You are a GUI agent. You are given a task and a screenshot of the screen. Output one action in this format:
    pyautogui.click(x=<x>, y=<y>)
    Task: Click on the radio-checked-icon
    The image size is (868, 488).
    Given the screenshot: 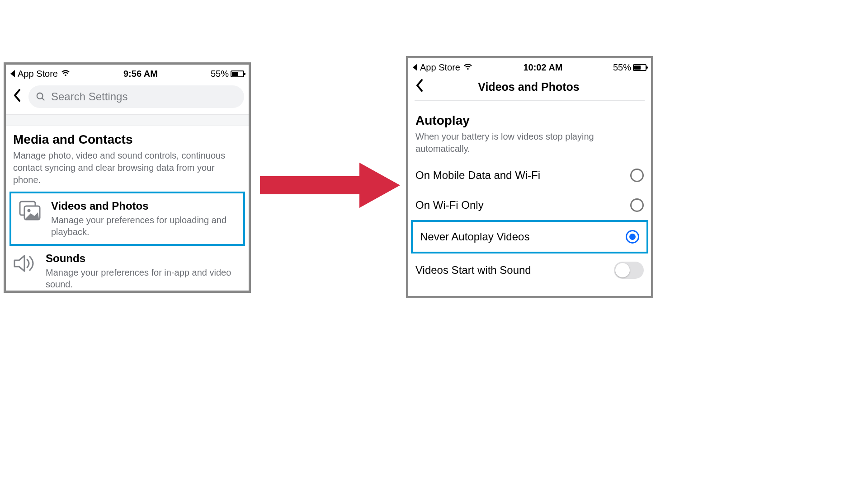 What is the action you would take?
    pyautogui.click(x=632, y=237)
    